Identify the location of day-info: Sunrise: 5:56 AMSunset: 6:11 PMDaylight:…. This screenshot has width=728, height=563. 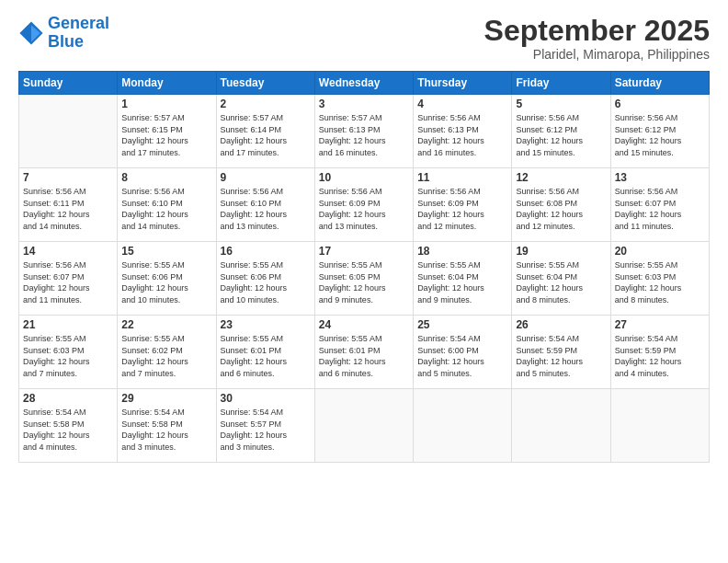
(68, 209).